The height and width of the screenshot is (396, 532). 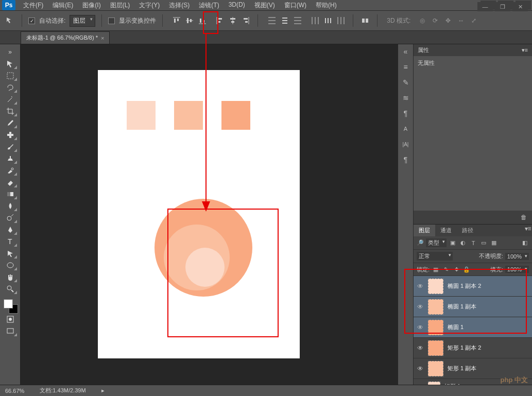 I want to click on lock-transparent-icon: ▦, so click(x=436, y=269).